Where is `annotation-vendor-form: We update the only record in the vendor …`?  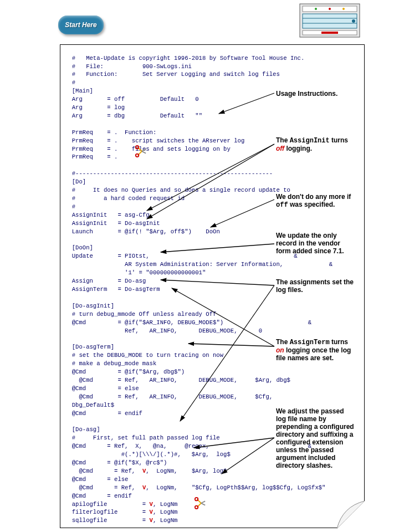
annotation-vendor-form: We update the only record in the vendor … is located at coordinates (320, 243).